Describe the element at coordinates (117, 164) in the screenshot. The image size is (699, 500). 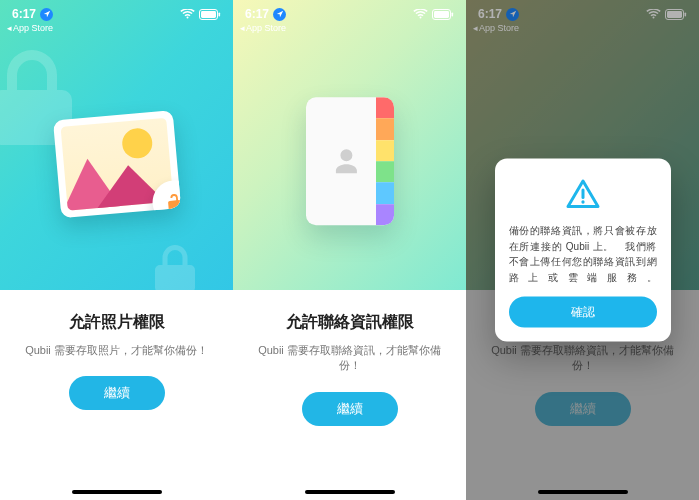
I see `photo-card-illustration` at that location.